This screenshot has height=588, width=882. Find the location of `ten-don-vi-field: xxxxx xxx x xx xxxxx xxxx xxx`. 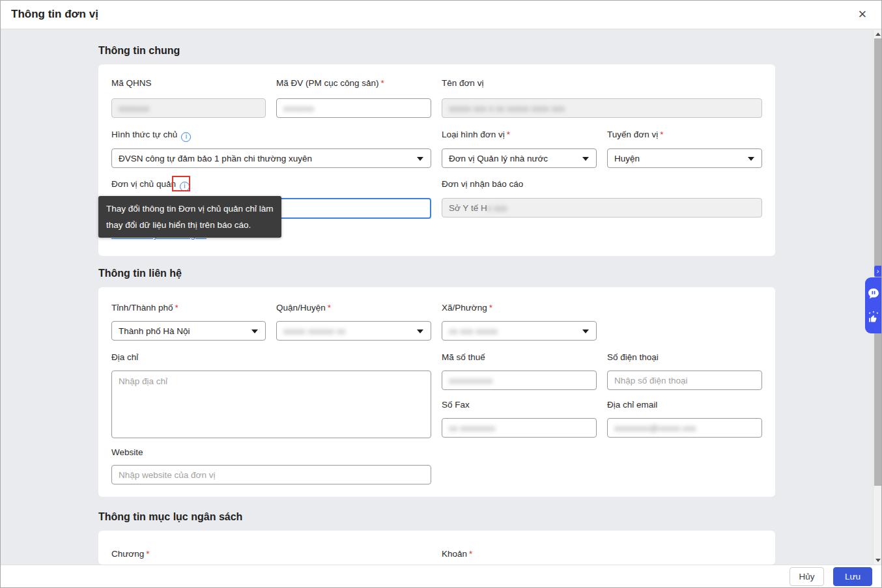

ten-don-vi-field: xxxxx xxx x xx xxxxx xxxx xxx is located at coordinates (602, 108).